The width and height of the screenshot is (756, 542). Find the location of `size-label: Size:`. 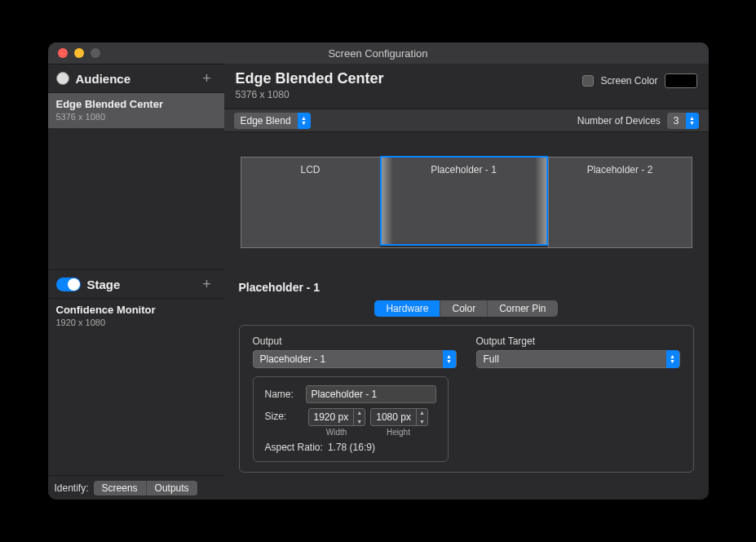

size-label: Size: is located at coordinates (284, 415).